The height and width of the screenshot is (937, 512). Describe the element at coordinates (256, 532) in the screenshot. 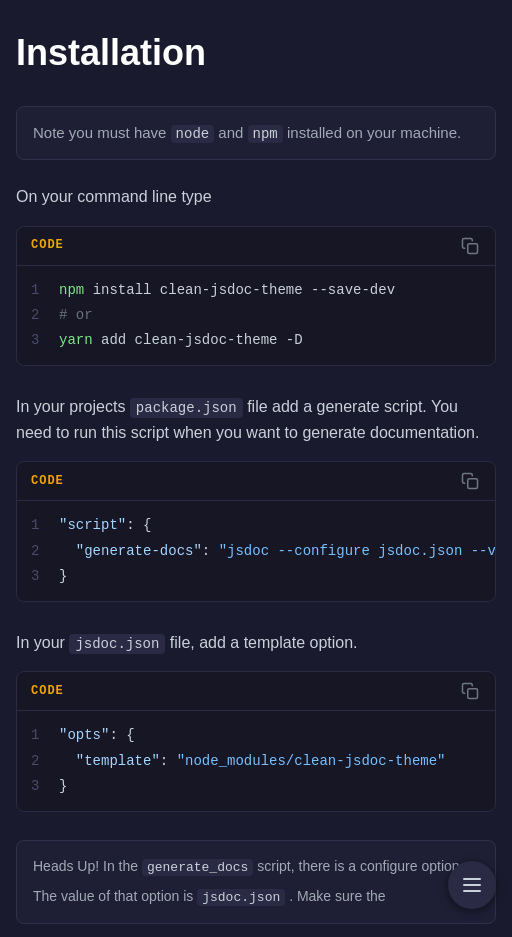

I see `code-block-2: CODE 1 "script": { 2 "generate-docs": "j…` at that location.